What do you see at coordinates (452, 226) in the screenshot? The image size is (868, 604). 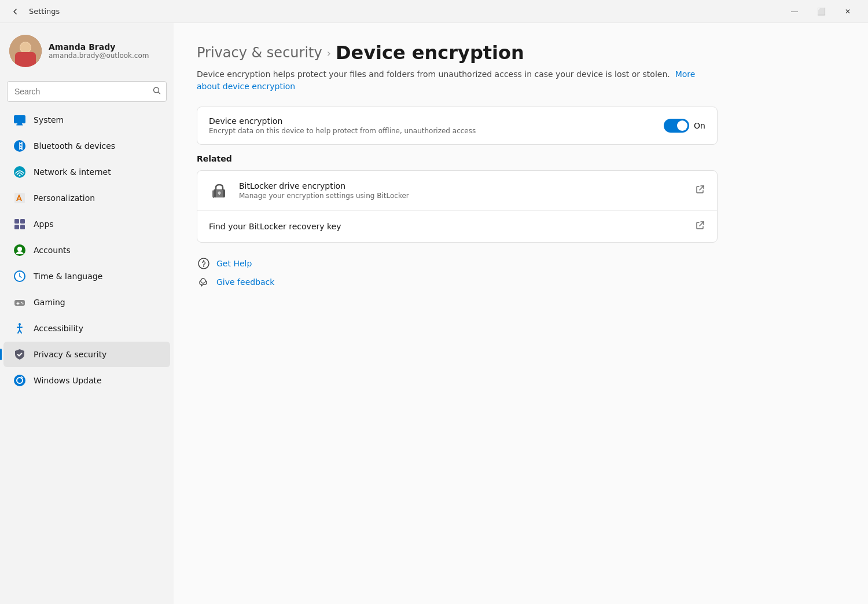 I see `recovery-key-text: Find your BitLocker recovery key` at bounding box center [452, 226].